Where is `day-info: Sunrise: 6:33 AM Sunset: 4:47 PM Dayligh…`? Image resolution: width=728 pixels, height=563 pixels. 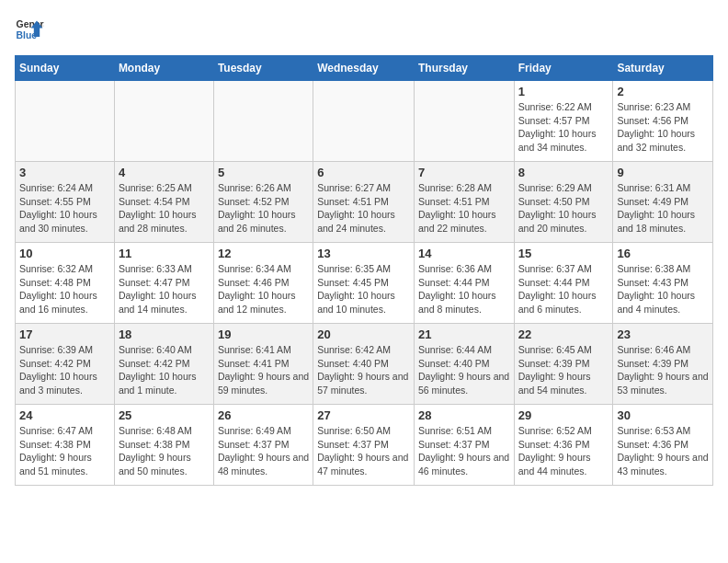 day-info: Sunrise: 6:33 AM Sunset: 4:47 PM Dayligh… is located at coordinates (164, 289).